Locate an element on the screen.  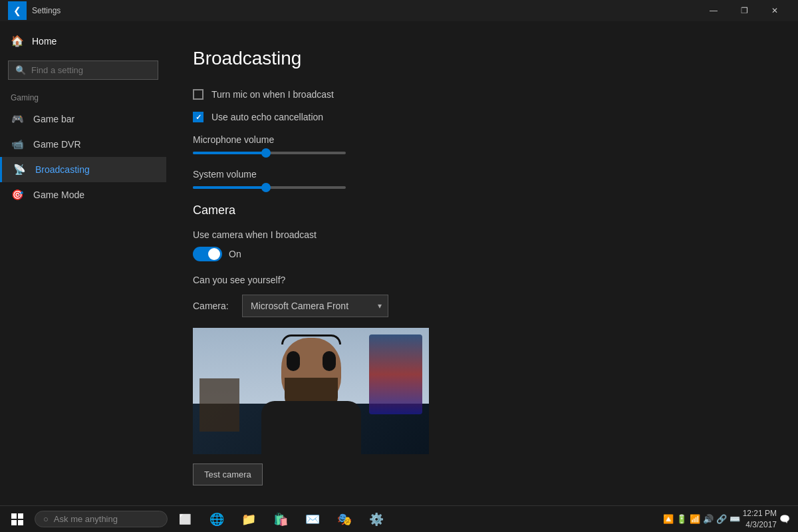
echo-setting-row: Use auto echo cancellation is located at coordinates (479, 117).